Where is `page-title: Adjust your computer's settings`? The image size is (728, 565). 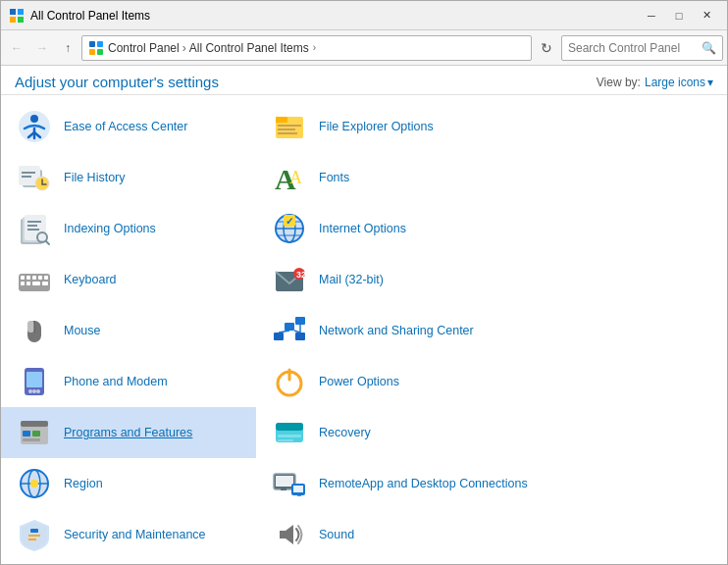
page-title: Adjust your computer's settings is located at coordinates (117, 82).